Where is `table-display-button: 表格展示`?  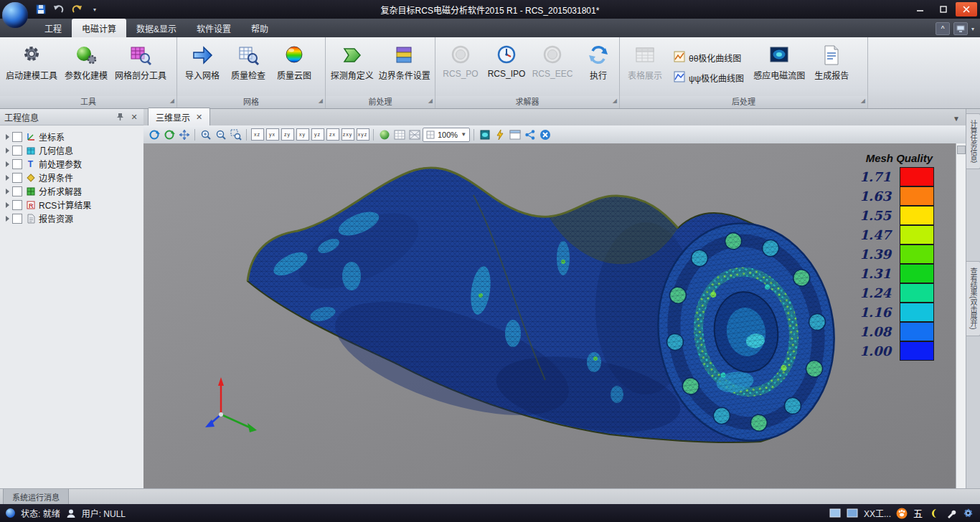
table-display-button: 表格展示 is located at coordinates (645, 67).